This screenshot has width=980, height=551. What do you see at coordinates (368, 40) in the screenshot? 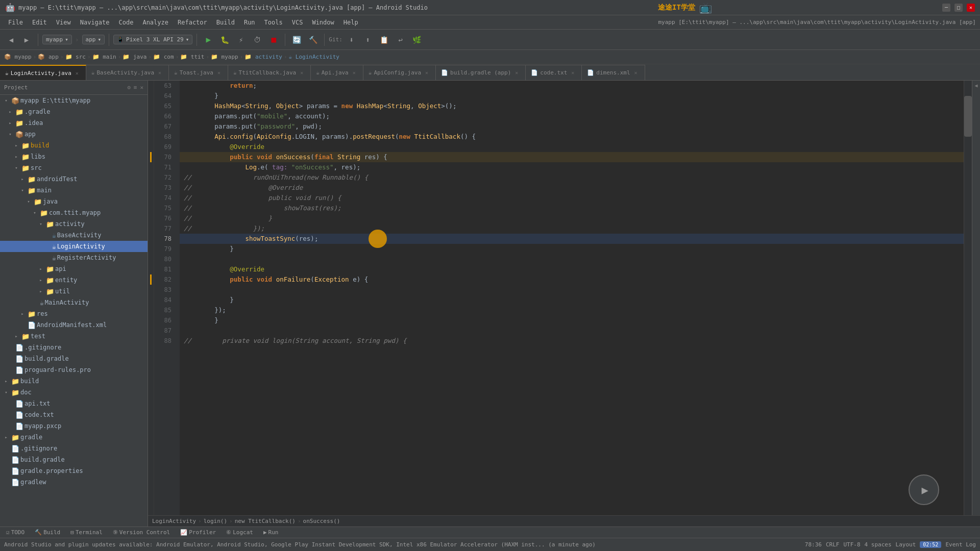
I see `git-push-button: ⬆` at bounding box center [368, 40].